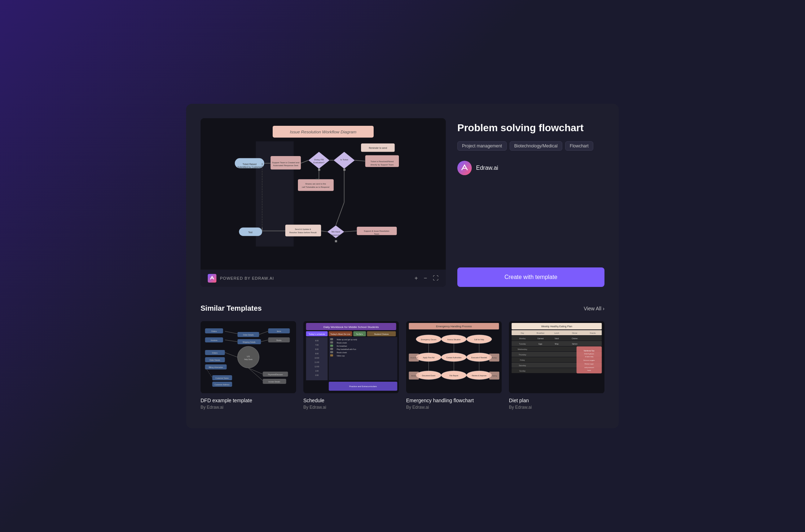 The width and height of the screenshot is (805, 532). I want to click on svg-text: Play basketball with Fun, so click(347, 349).